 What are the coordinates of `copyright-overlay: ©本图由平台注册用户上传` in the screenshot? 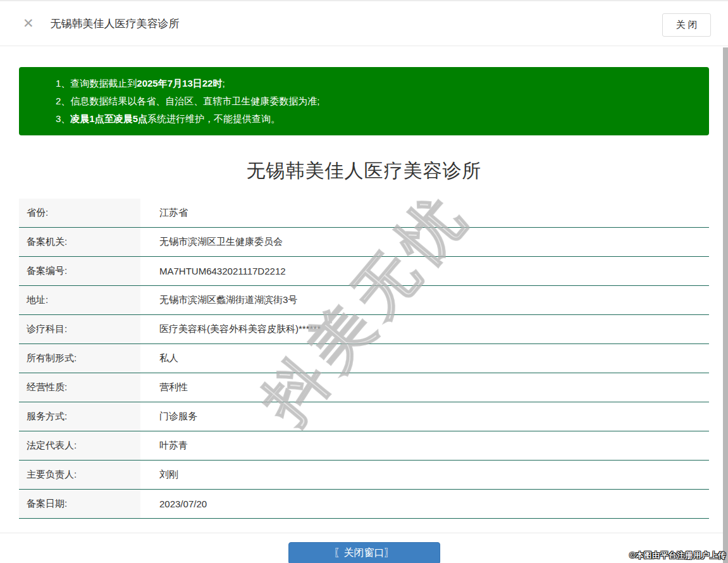 It's located at (678, 555).